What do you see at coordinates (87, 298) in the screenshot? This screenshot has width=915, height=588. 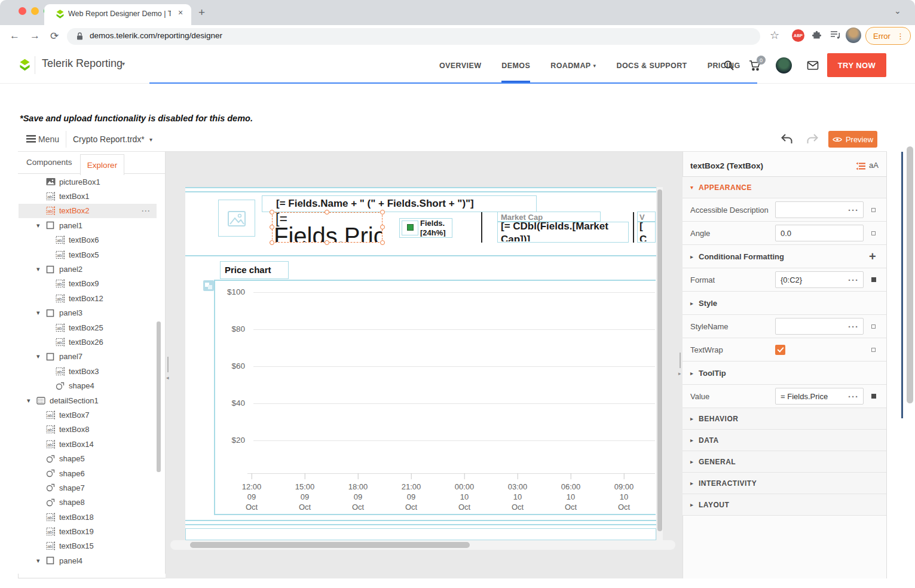 I see `tree-item-textbox12: abtextBox12` at bounding box center [87, 298].